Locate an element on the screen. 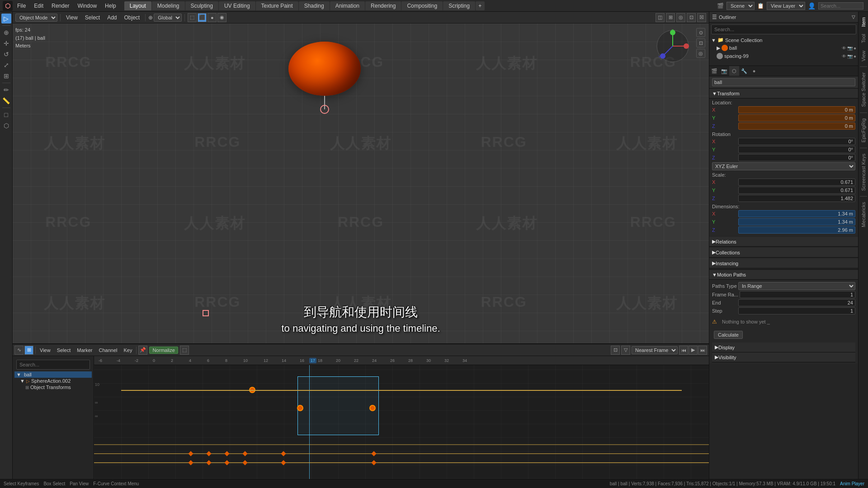 The height and width of the screenshot is (488, 868). normalize-active-button: ⬚ is located at coordinates (184, 350).